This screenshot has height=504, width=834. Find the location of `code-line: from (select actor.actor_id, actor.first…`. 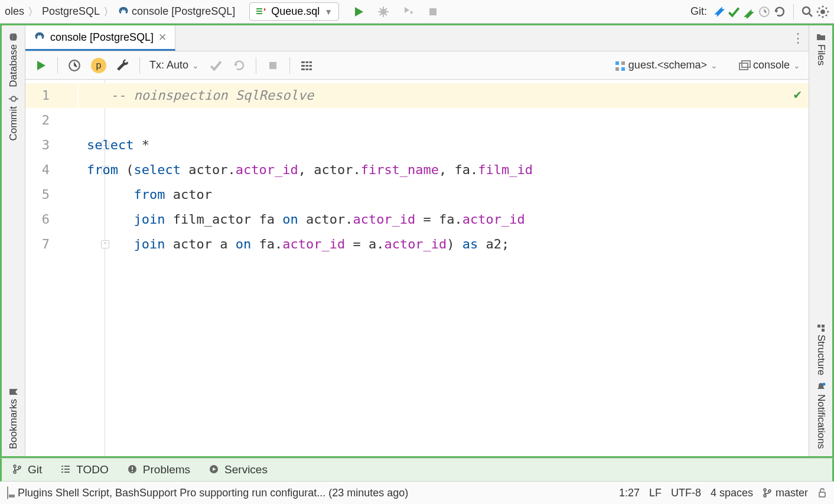

code-line: from (select actor.actor_id, actor.first… is located at coordinates (444, 170).